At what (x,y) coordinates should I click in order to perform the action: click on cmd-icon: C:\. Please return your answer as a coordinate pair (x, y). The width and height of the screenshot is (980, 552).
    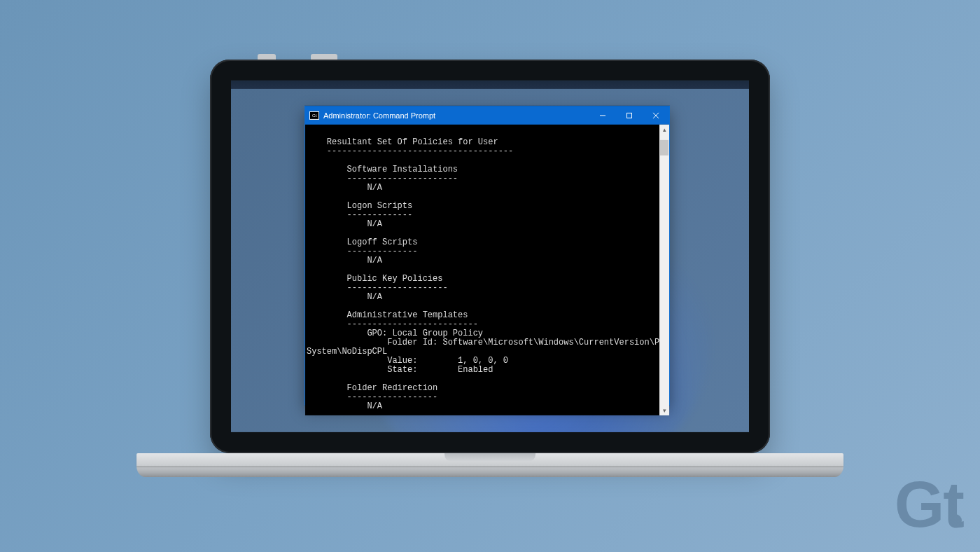
    Looking at the image, I should click on (314, 116).